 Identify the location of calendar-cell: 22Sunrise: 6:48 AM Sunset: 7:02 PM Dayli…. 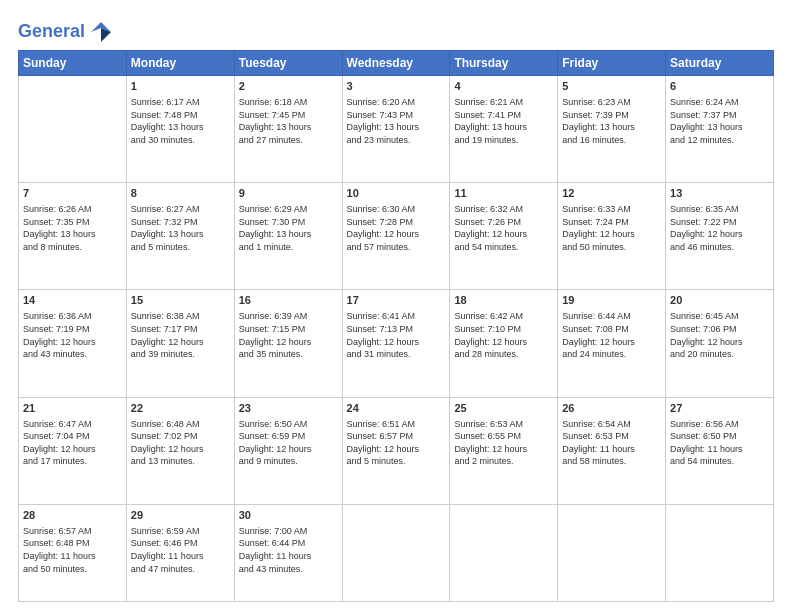
(180, 450).